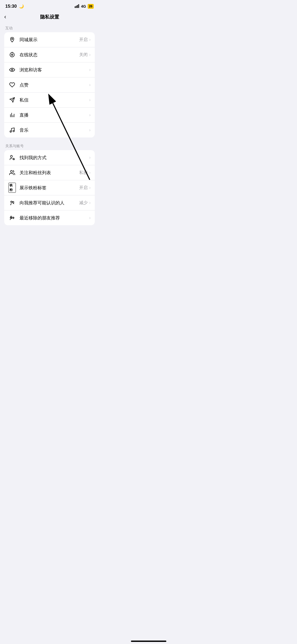  I want to click on recommend-people-label: 向我推荐可能认识的人, so click(49, 203).